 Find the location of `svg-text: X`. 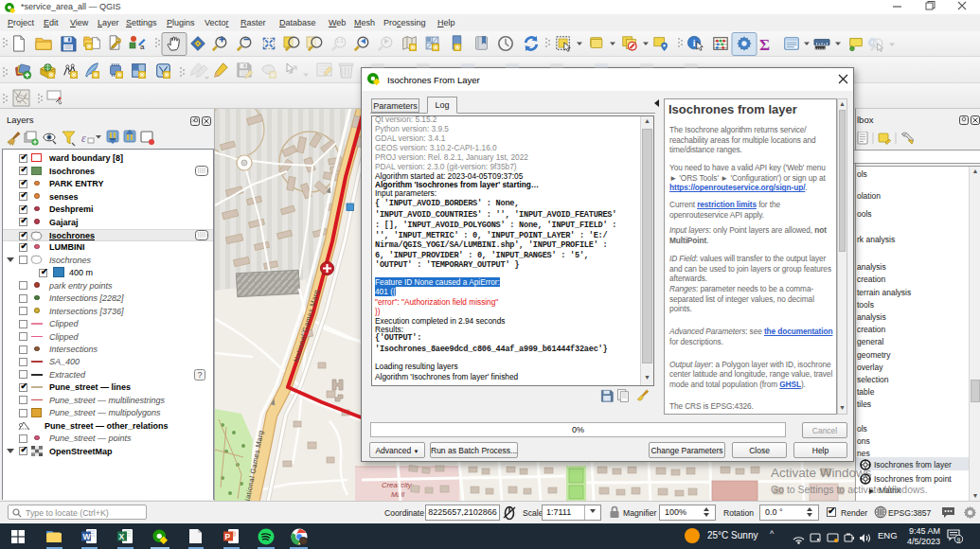

svg-text: X is located at coordinates (122, 537).